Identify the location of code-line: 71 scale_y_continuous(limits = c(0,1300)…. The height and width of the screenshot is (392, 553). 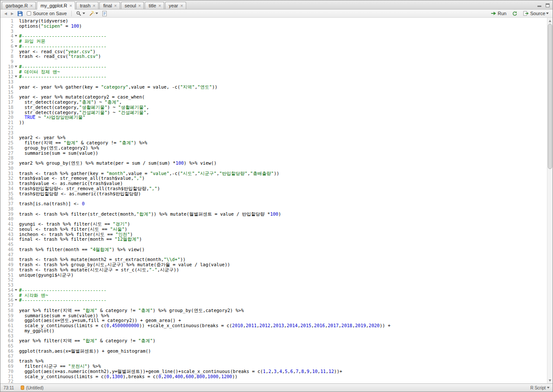
(274, 377).